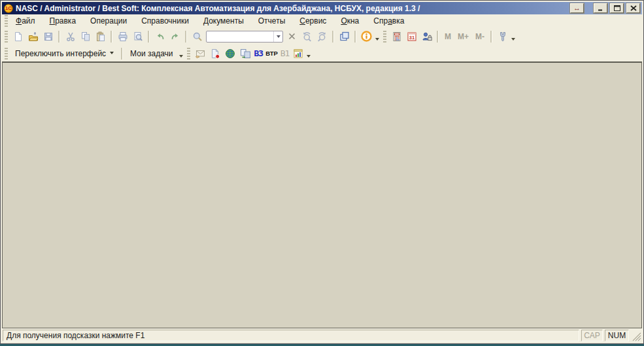 The width and height of the screenshot is (644, 346). What do you see at coordinates (366, 37) in the screenshot?
I see `info-button` at bounding box center [366, 37].